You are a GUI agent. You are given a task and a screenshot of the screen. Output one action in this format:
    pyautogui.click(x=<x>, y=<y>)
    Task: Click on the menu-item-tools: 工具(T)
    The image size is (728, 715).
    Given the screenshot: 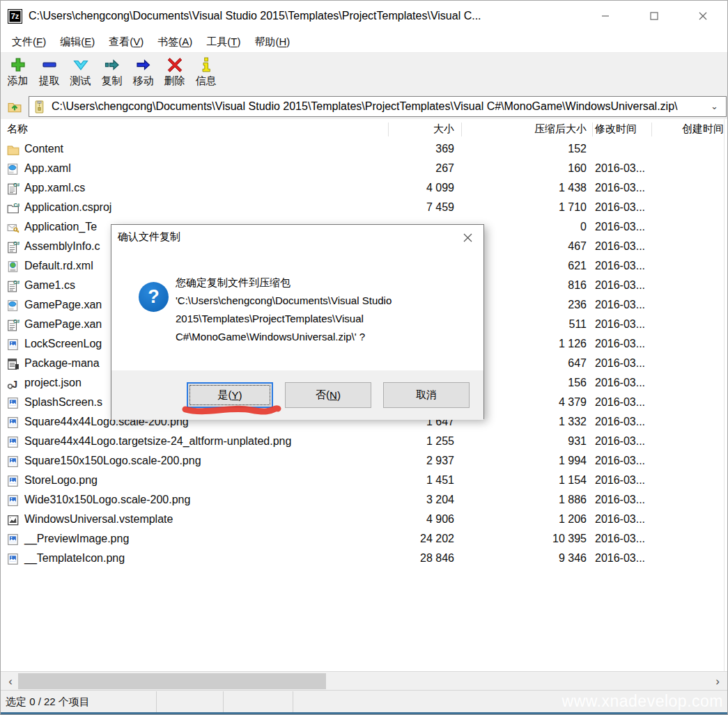 What is the action you would take?
    pyautogui.click(x=223, y=42)
    